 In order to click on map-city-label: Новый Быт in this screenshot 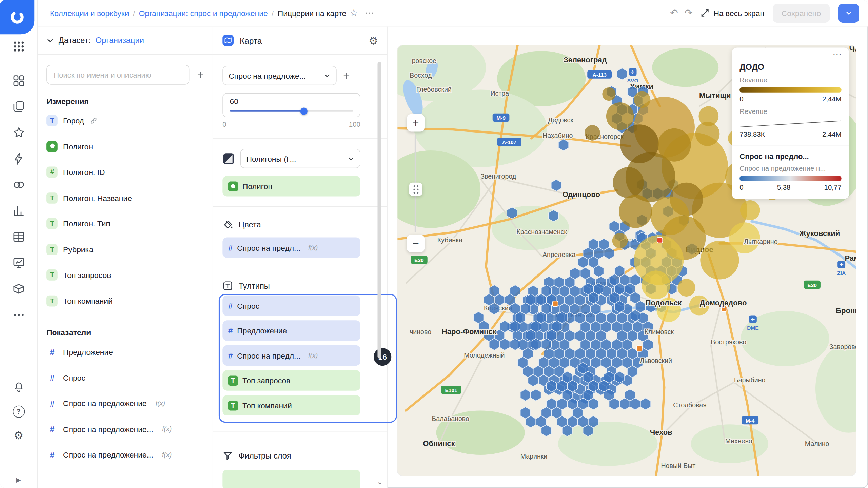, I will do `click(678, 466)`.